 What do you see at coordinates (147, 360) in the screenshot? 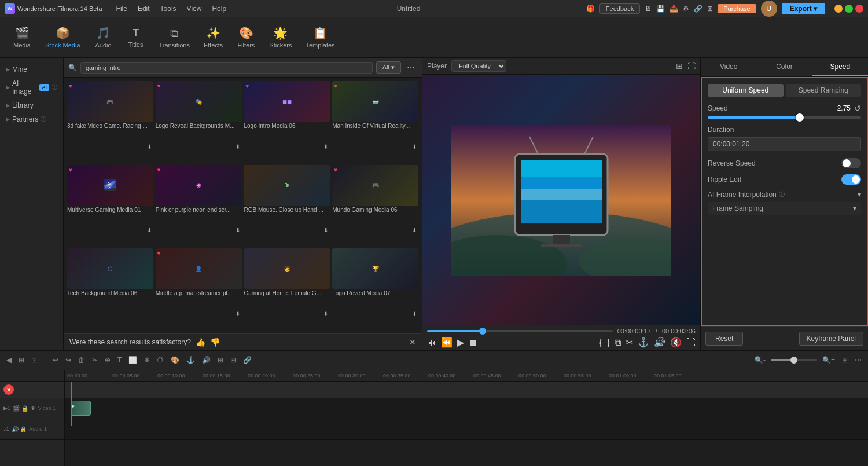
I see `freeze-tool: ❄` at bounding box center [147, 360].